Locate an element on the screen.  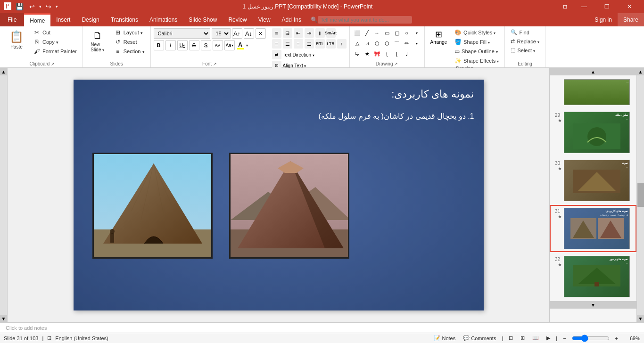
font-color-button: A is located at coordinates (240, 45).